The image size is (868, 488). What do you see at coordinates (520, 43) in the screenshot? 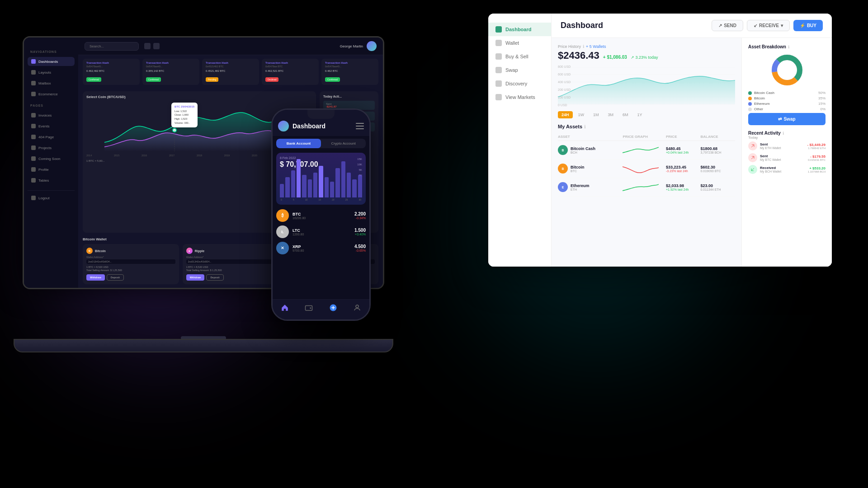
I see `sidebar-wallet: Wallet` at bounding box center [520, 43].